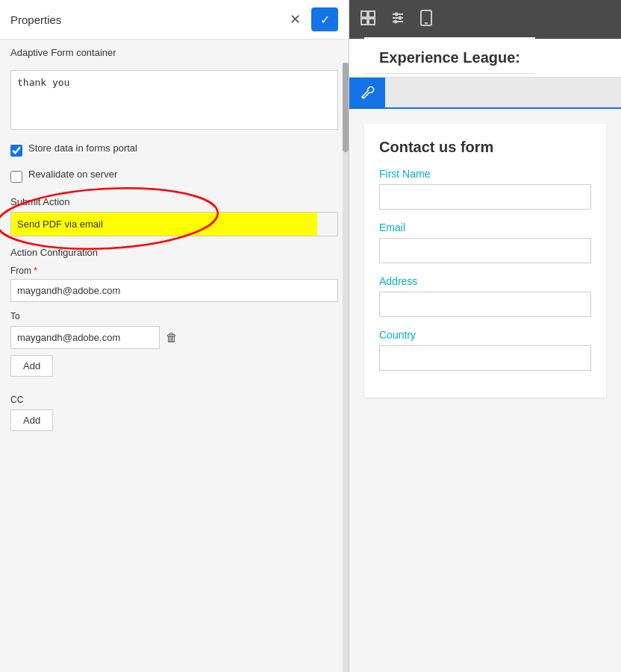  I want to click on from-label: From *, so click(175, 271).